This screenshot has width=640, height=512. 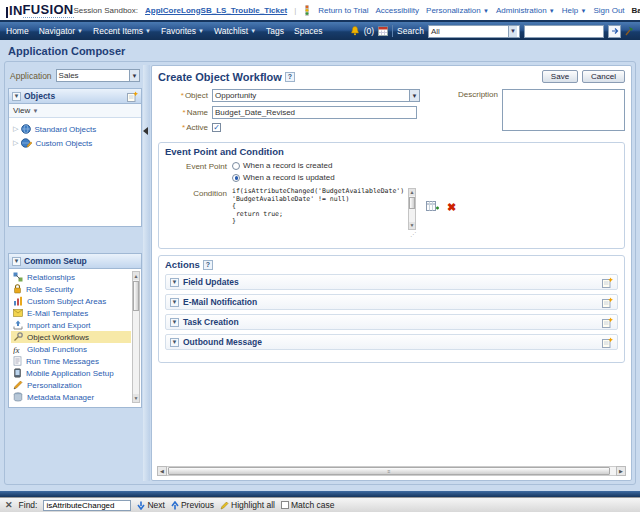 What do you see at coordinates (383, 31) in the screenshot?
I see `calendar-icon` at bounding box center [383, 31].